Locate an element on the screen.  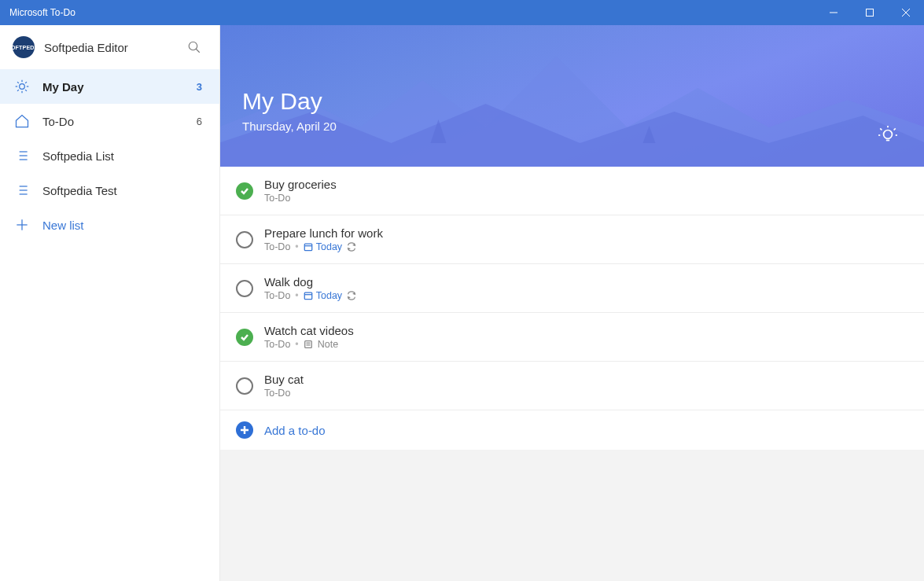
sidebar-item-count: 3 is located at coordinates (200, 86).